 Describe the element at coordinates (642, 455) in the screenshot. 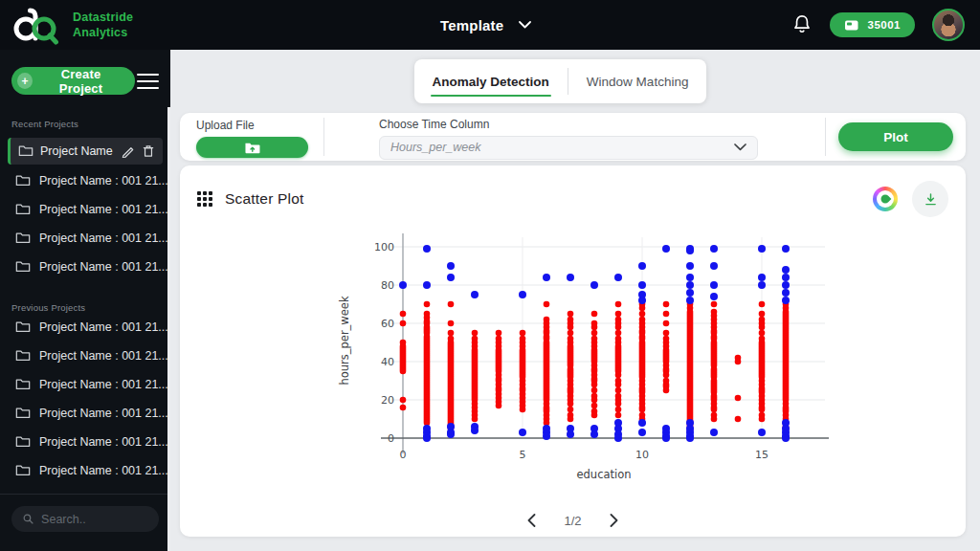

I see `svg-text: 10` at that location.